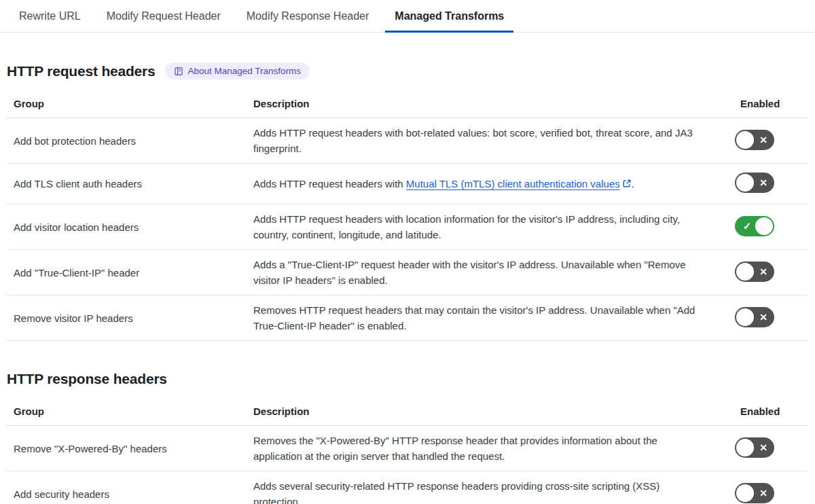 The height and width of the screenshot is (504, 815). What do you see at coordinates (408, 448) in the screenshot?
I see `table-row: Remove "X-Powered-By" headers Removes th…` at bounding box center [408, 448].